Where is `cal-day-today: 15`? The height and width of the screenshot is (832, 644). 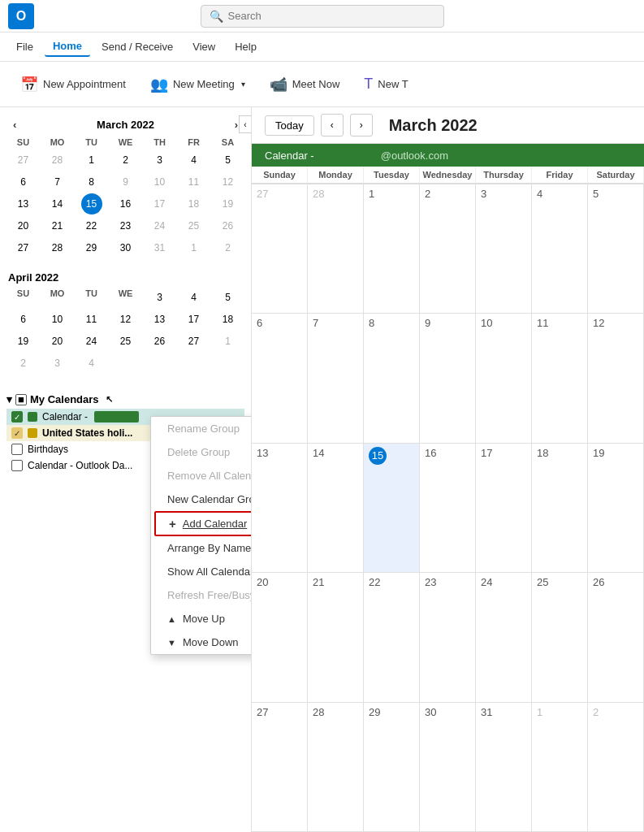 cal-day-today: 15 is located at coordinates (92, 204).